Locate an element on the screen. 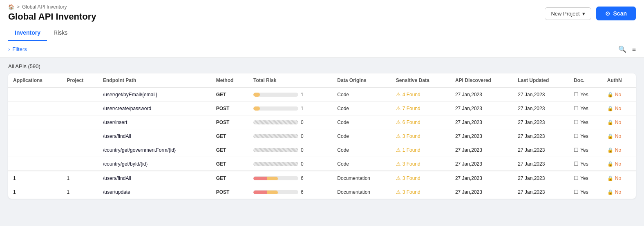  table-label: All APIs (590) is located at coordinates (322, 66).